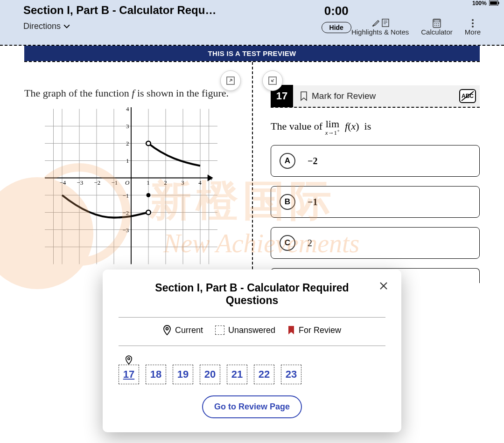 Image resolution: width=504 pixels, height=443 pixels. I want to click on expand-left-button, so click(231, 81).